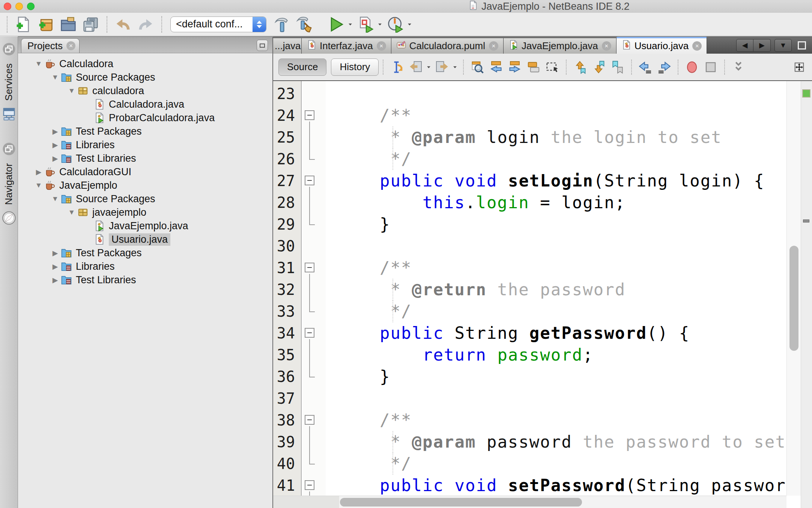 The height and width of the screenshot is (508, 812). I want to click on minimize-window-button, so click(19, 6).